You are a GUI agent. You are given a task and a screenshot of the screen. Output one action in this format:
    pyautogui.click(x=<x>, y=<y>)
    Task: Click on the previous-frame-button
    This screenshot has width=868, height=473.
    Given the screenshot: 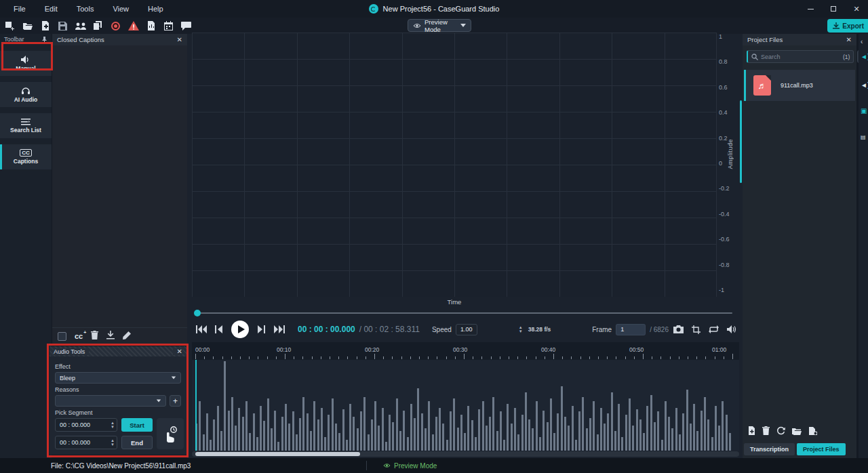 What is the action you would take?
    pyautogui.click(x=218, y=329)
    